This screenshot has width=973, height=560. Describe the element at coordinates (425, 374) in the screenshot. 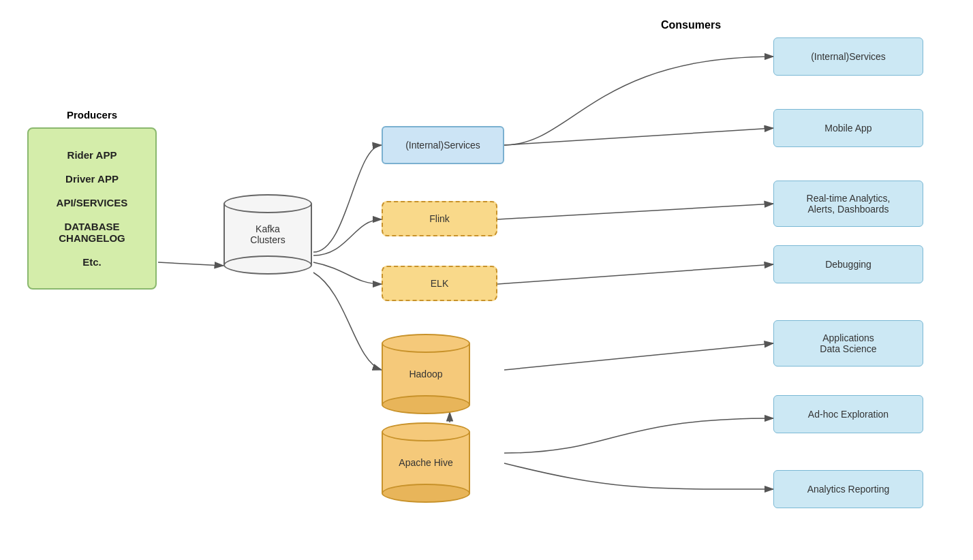

I see `hadoop-label: Hadoop` at that location.